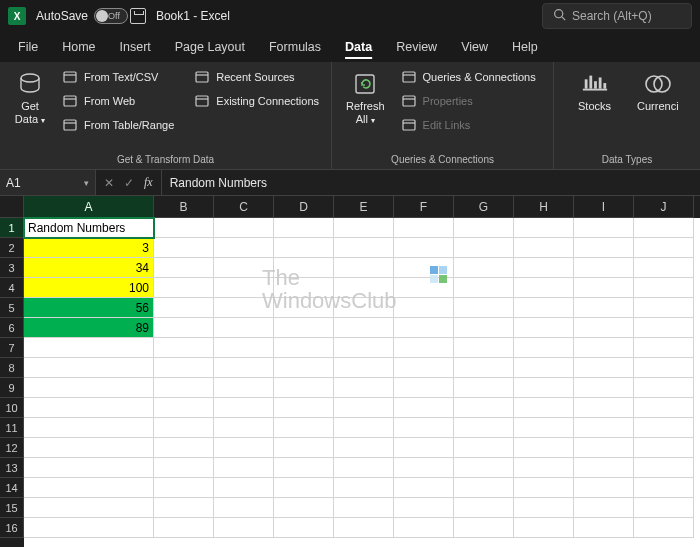 The height and width of the screenshot is (547, 700). What do you see at coordinates (424, 248) in the screenshot?
I see `cell-F2` at bounding box center [424, 248].